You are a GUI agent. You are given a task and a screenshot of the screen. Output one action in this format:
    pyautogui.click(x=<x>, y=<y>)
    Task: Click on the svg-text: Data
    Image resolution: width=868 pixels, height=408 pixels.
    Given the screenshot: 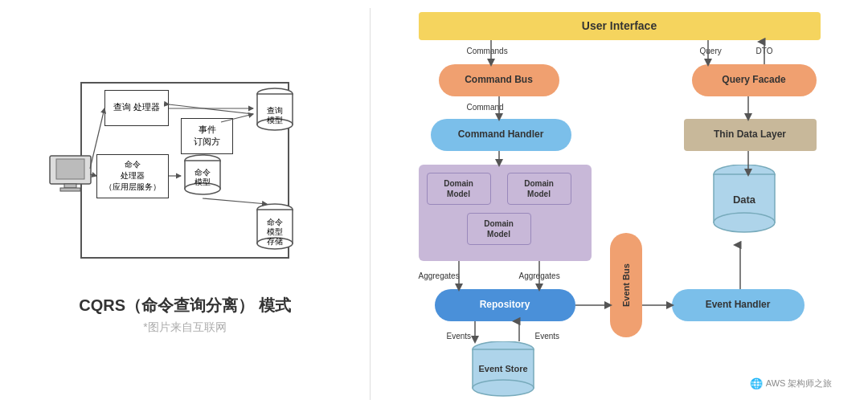 What is the action you would take?
    pyautogui.click(x=744, y=199)
    